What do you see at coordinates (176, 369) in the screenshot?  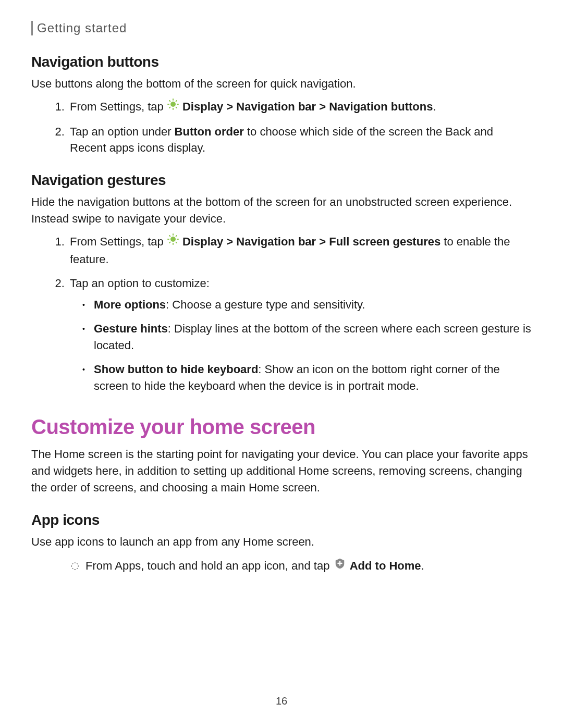 I see `option-bold: Show button to hide keyboard` at bounding box center [176, 369].